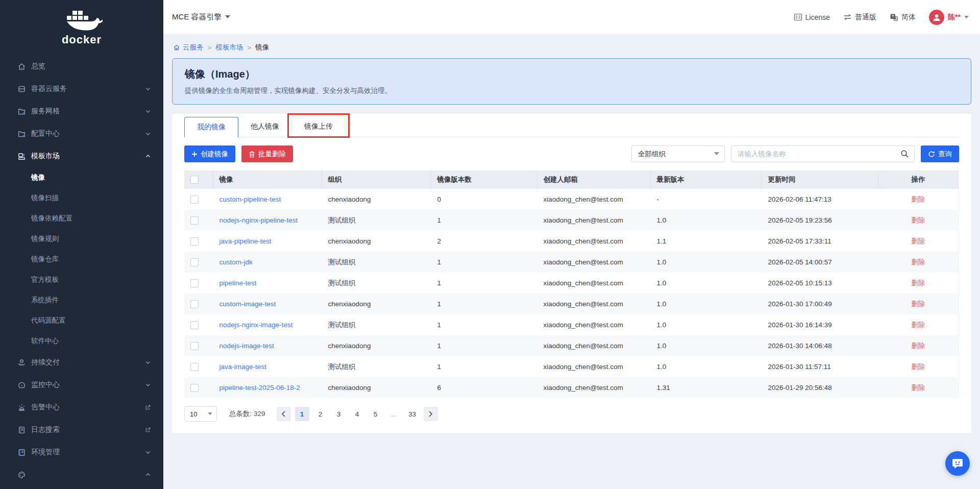 The height and width of the screenshot is (489, 980). Describe the element at coordinates (88, 385) in the screenshot. I see `sidebar-item-label: 监控中心` at that location.